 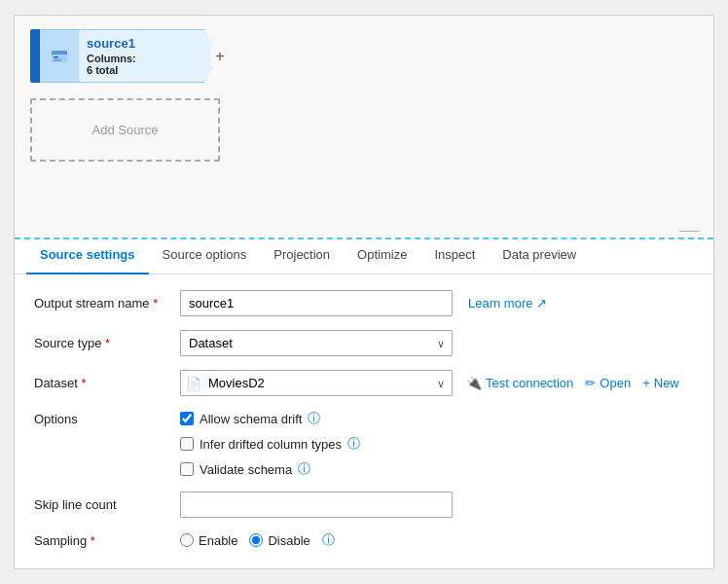 I want to click on skip-line-count-label: Skip line count, so click(x=107, y=504).